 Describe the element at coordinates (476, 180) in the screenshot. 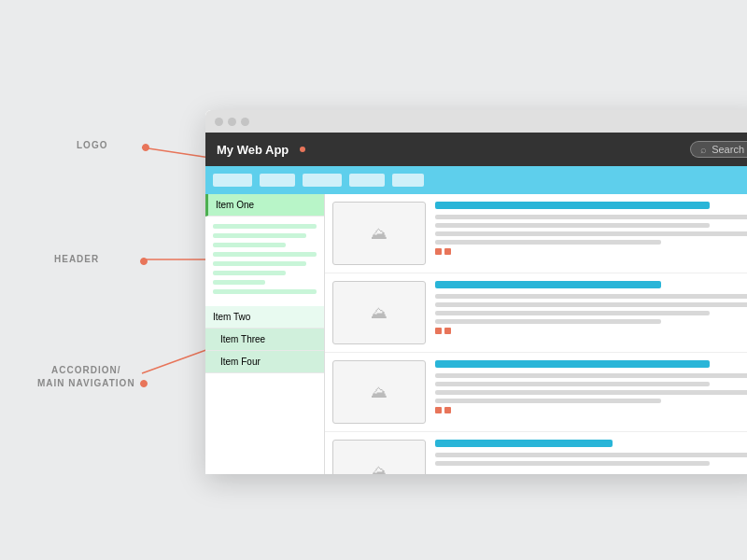

I see `nav-tabs` at that location.